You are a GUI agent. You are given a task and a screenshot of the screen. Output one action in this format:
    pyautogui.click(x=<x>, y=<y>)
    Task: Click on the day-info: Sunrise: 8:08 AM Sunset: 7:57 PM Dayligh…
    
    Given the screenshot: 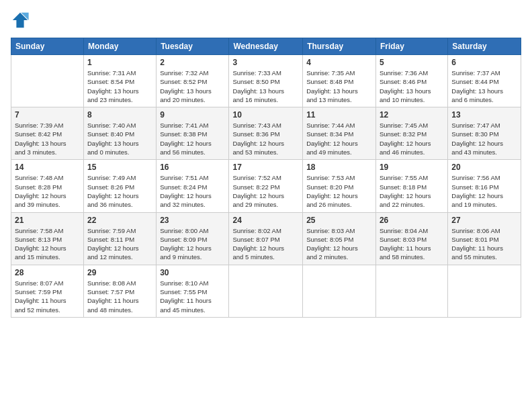 What is the action you would take?
    pyautogui.click(x=120, y=297)
    